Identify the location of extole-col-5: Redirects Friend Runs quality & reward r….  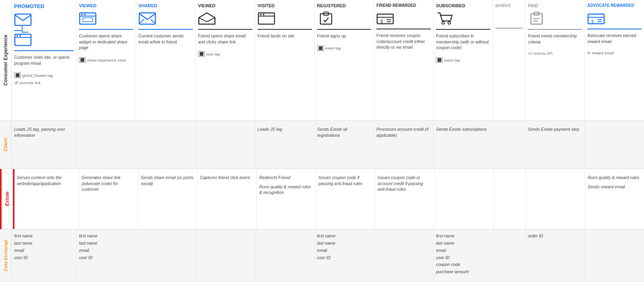
(287, 199).